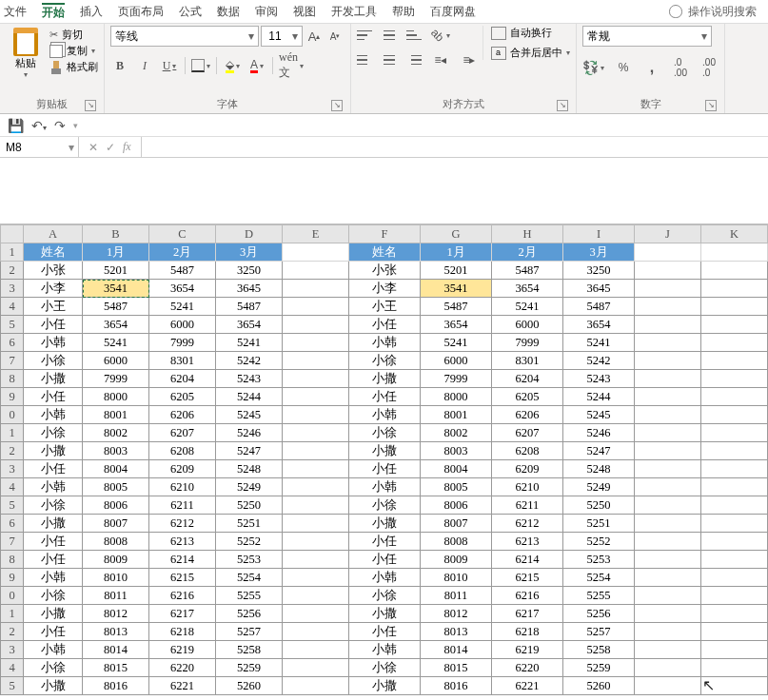 The width and height of the screenshot is (768, 700). I want to click on cell: 2月, so click(527, 253).